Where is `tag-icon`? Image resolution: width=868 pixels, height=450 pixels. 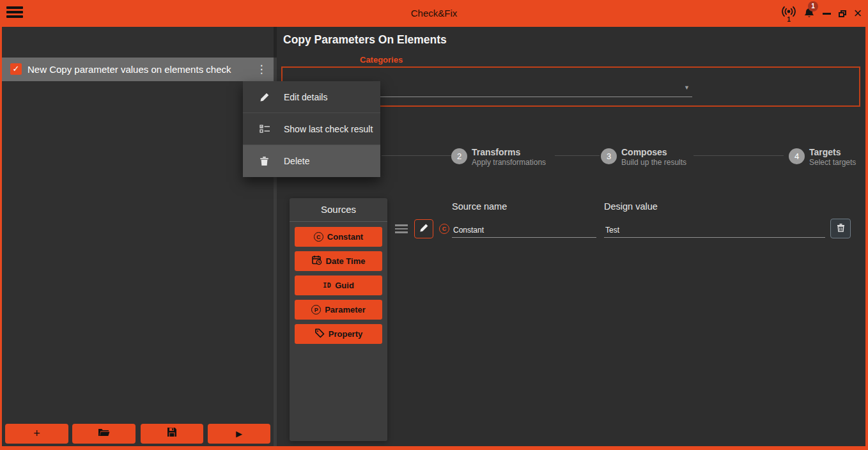 tag-icon is located at coordinates (320, 334).